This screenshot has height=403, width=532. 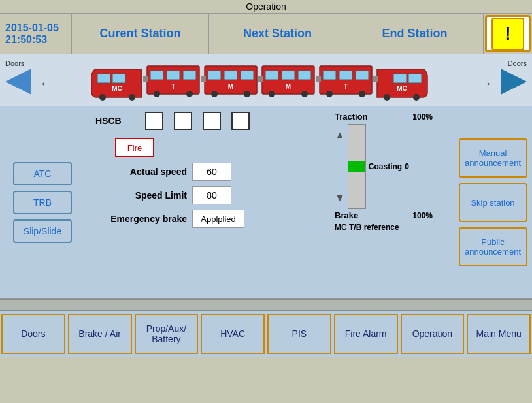 I want to click on hscb-row: HSCB, so click(x=207, y=121).